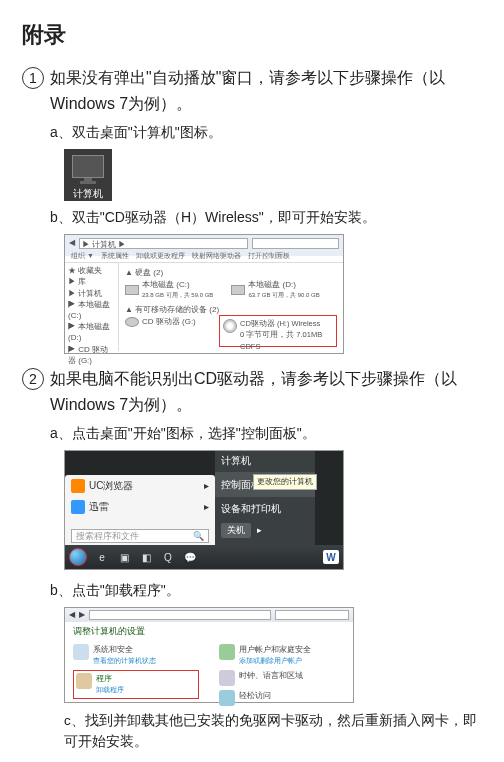 This screenshot has width=504, height=762. What do you see at coordinates (136, 684) in the screenshot?
I see `cp-programs-highlighted: 程序卸载程序` at bounding box center [136, 684].